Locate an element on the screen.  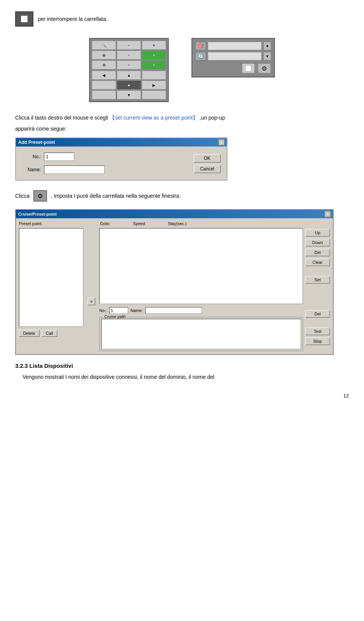
del-button-2: Del is located at coordinates (318, 314).